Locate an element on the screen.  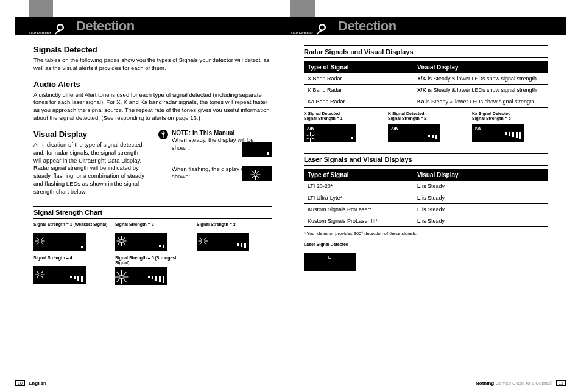
chart-cell: Signal Strength = 1 (Weakest Signal) is located at coordinates (71, 236).